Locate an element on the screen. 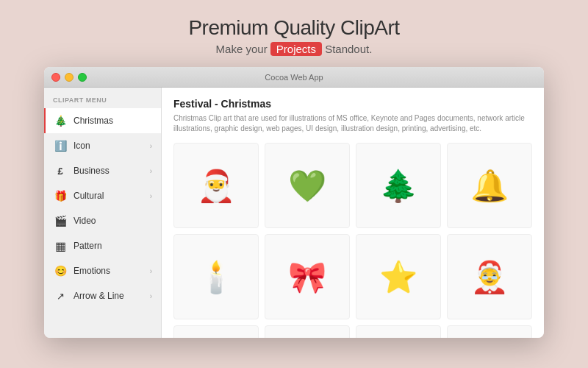 Image resolution: width=588 pixels, height=368 pixels. clipart-treasure-chest: 🏆 is located at coordinates (216, 331).